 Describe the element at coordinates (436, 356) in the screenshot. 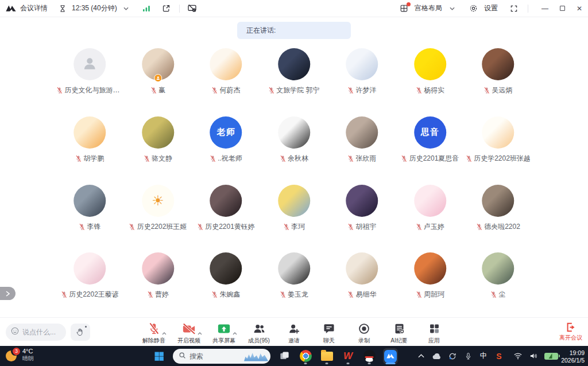

I see `cloud-icon` at that location.